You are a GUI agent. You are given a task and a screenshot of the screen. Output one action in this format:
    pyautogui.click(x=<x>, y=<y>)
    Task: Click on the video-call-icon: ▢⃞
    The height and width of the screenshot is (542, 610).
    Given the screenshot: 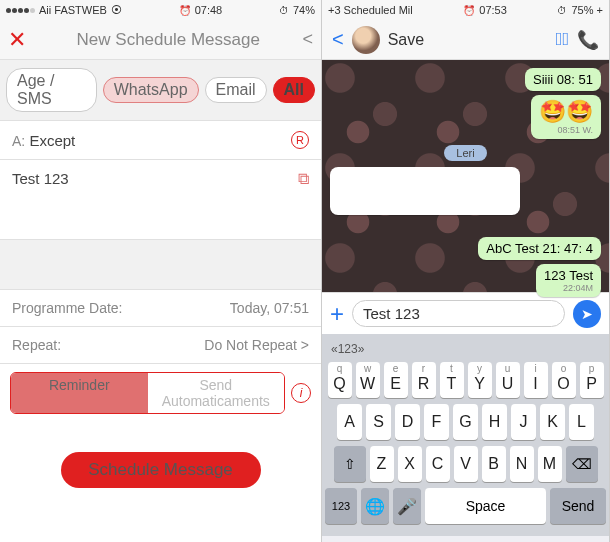 What is the action you would take?
    pyautogui.click(x=562, y=40)
    